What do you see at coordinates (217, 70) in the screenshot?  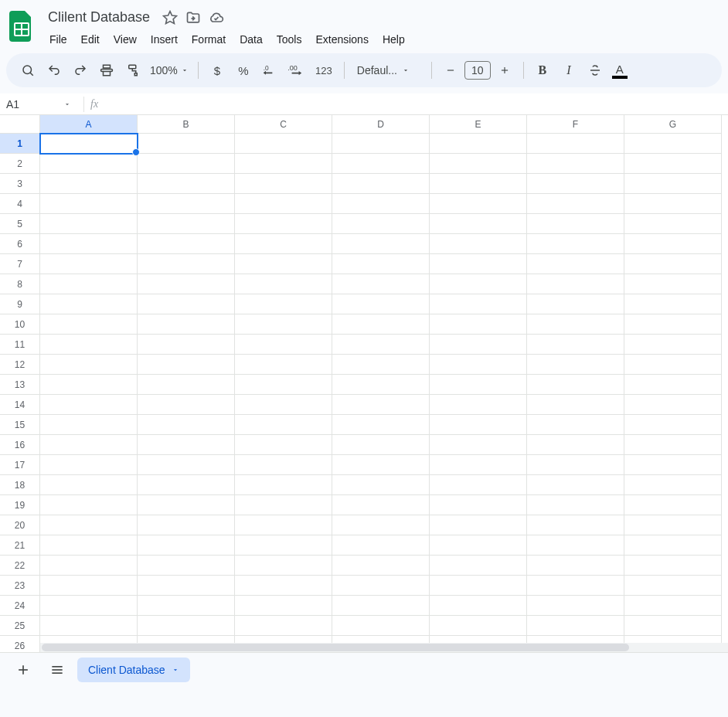 I see `currency-button: $` at bounding box center [217, 70].